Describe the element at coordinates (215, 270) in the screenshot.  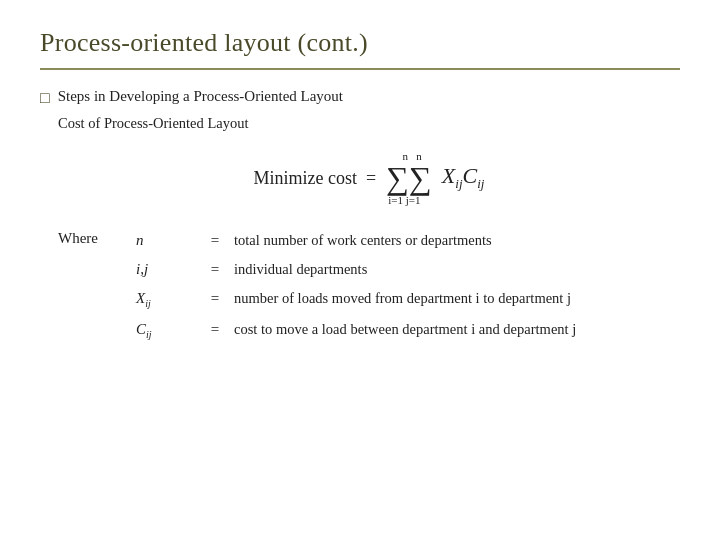
I see `def-eq-ij: =` at that location.